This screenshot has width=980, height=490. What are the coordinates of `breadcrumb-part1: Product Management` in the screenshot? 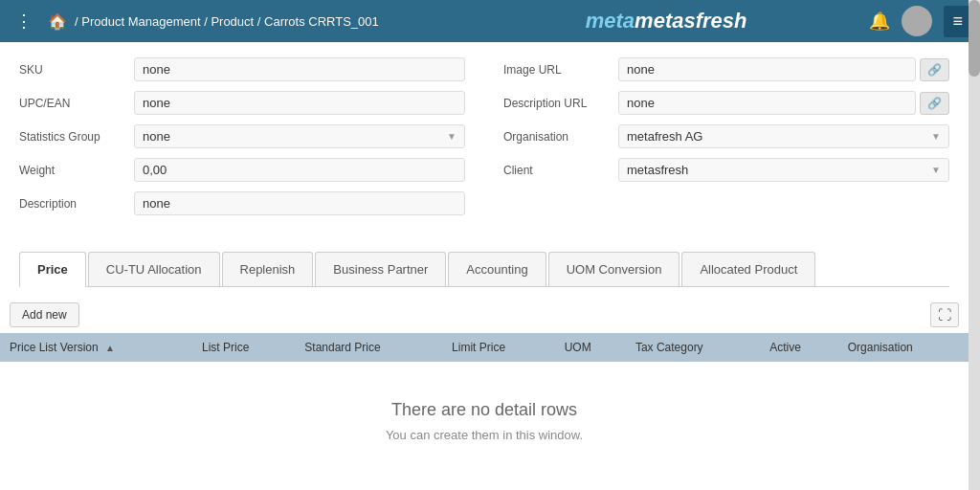 It's located at (141, 21).